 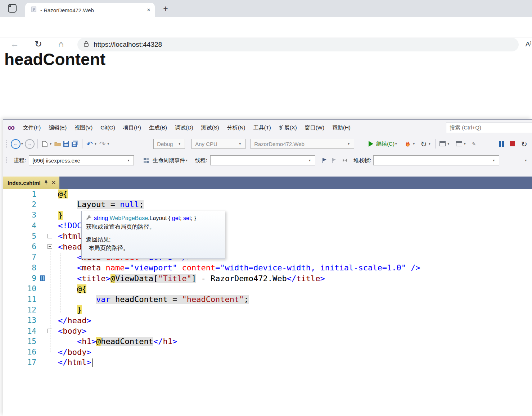 I want to click on menu-item-2: 视图(V), so click(x=84, y=128).